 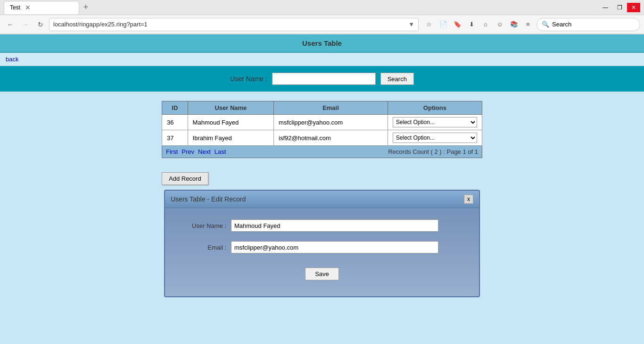 What do you see at coordinates (411, 25) in the screenshot?
I see `bookmark-star-icon: ▼` at bounding box center [411, 25].